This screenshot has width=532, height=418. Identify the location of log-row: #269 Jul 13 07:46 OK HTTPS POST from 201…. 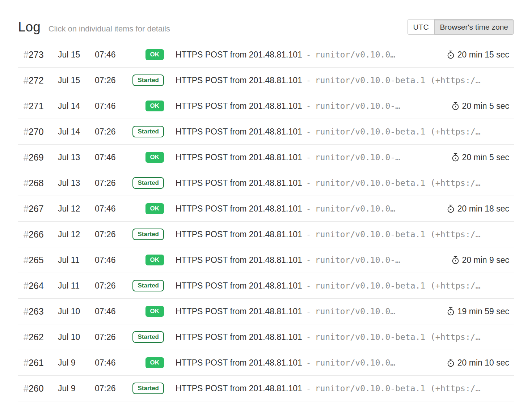
(266, 158).